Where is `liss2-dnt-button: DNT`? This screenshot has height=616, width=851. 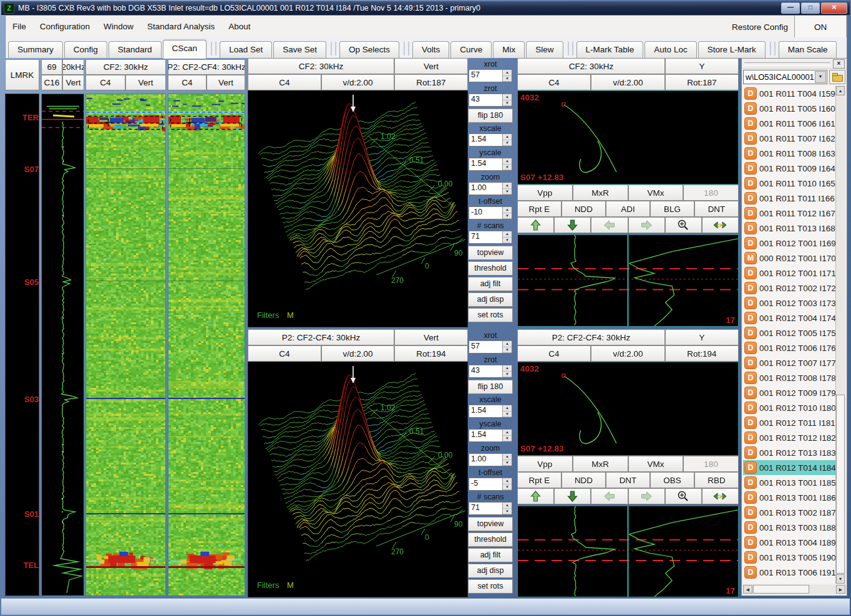 liss2-dnt-button: DNT is located at coordinates (628, 480).